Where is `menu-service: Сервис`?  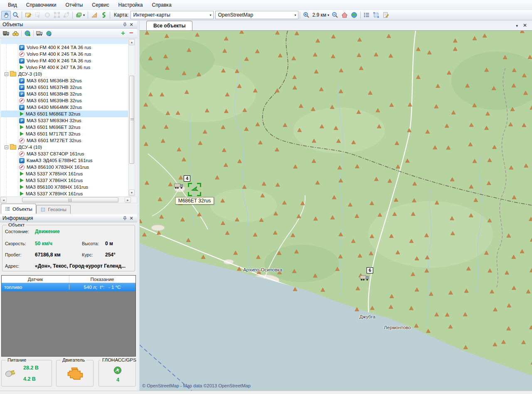 menu-service: Сервис is located at coordinates (101, 5).